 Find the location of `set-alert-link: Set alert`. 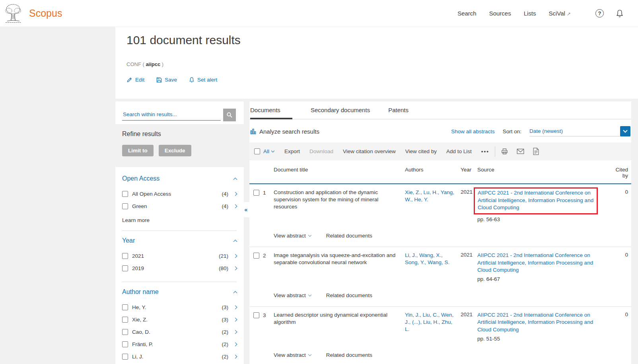

set-alert-link: Set alert is located at coordinates (203, 80).